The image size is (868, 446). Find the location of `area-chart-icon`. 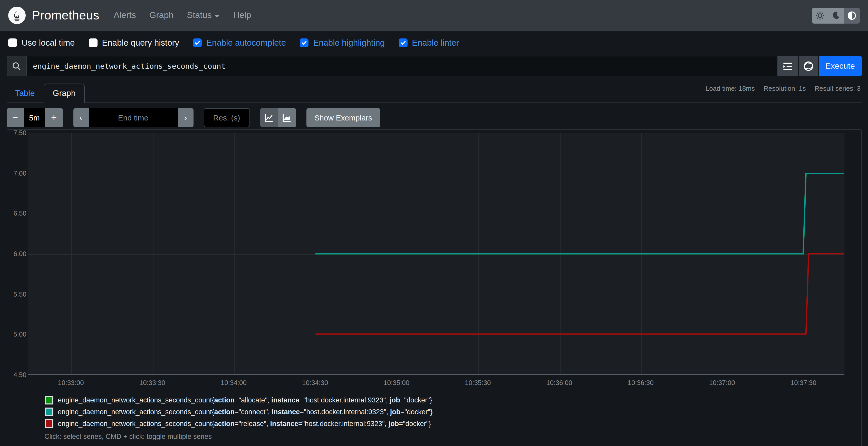

area-chart-icon is located at coordinates (287, 118).